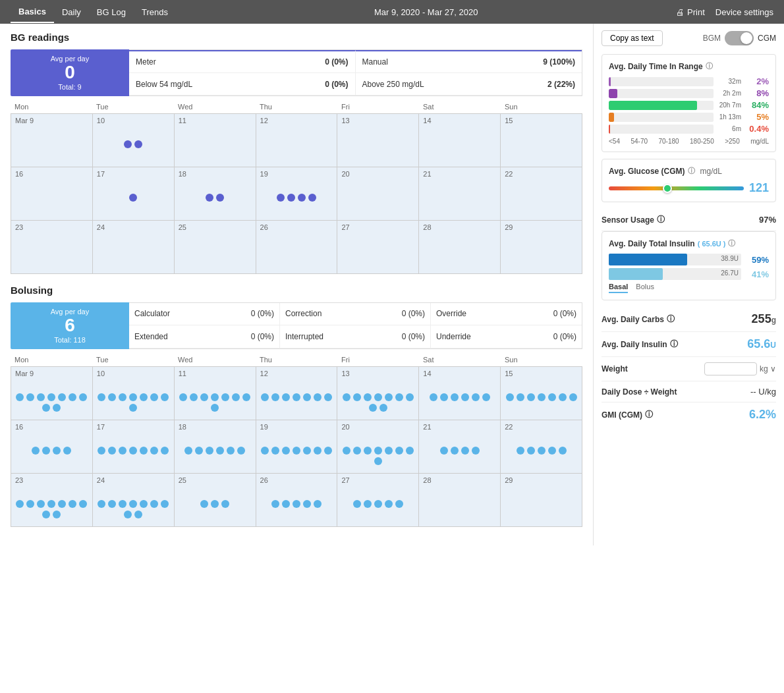  I want to click on bg-cell-23: 23, so click(51, 247).